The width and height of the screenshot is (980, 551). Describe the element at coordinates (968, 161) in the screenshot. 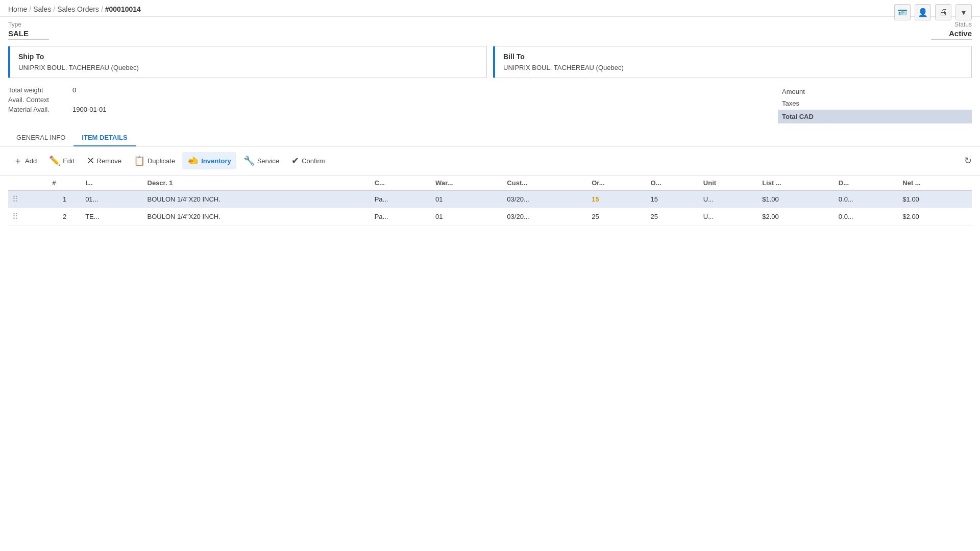

I see `refresh-icon: ↻` at that location.